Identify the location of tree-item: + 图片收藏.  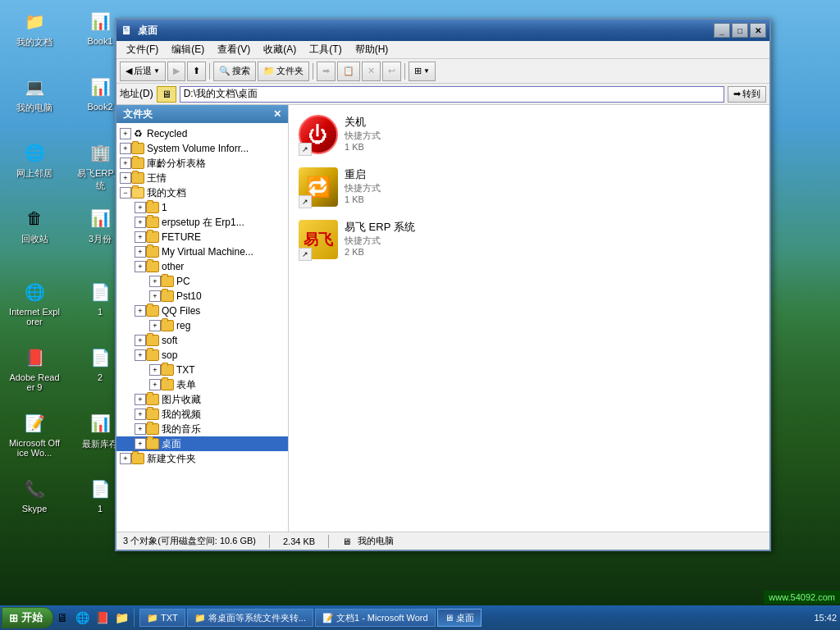
(202, 399).